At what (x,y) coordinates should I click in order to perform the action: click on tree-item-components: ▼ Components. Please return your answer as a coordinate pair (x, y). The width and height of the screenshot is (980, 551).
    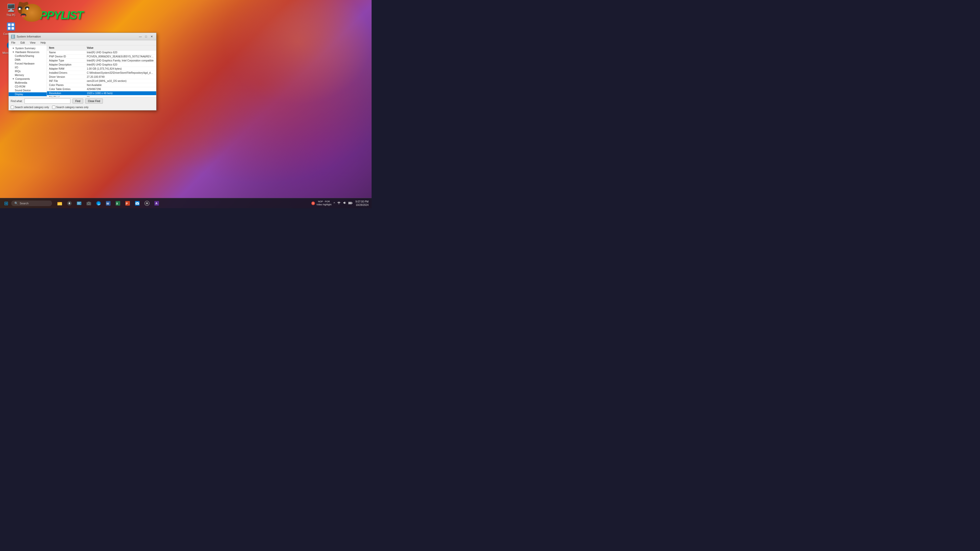
    Looking at the image, I should click on (28, 79).